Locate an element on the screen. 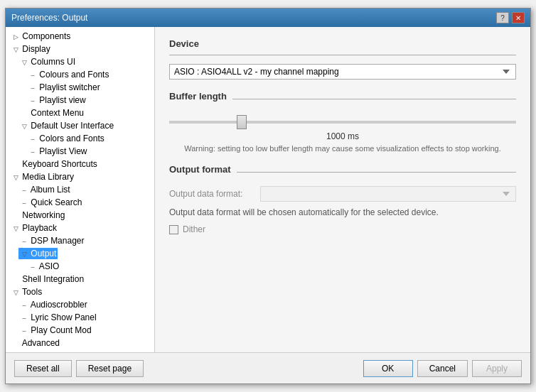  buffer-header: Buffer length is located at coordinates (343, 99).